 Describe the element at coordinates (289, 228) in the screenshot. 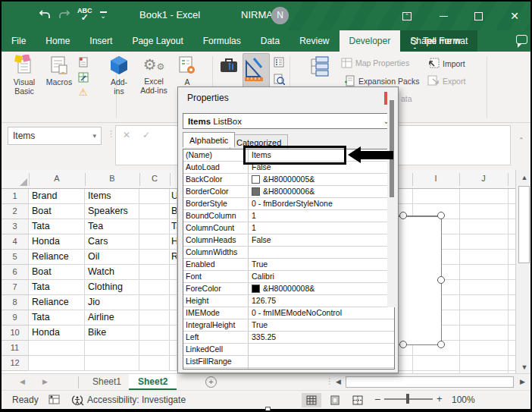

I see `property-row-columncount: ColumnCount1` at that location.